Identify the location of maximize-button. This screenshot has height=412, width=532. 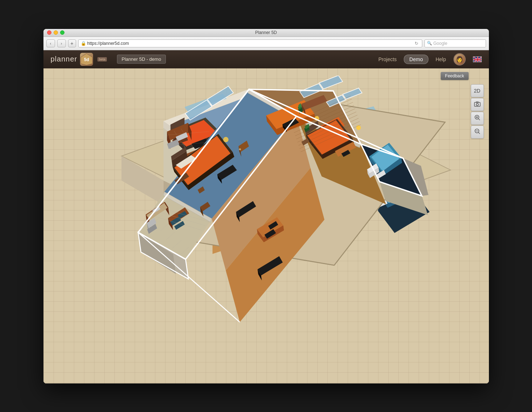
(62, 33).